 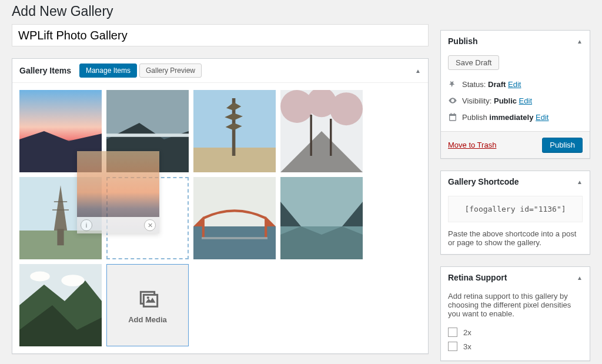 What do you see at coordinates (515, 332) in the screenshot?
I see `retina-option-row: 2x` at bounding box center [515, 332].